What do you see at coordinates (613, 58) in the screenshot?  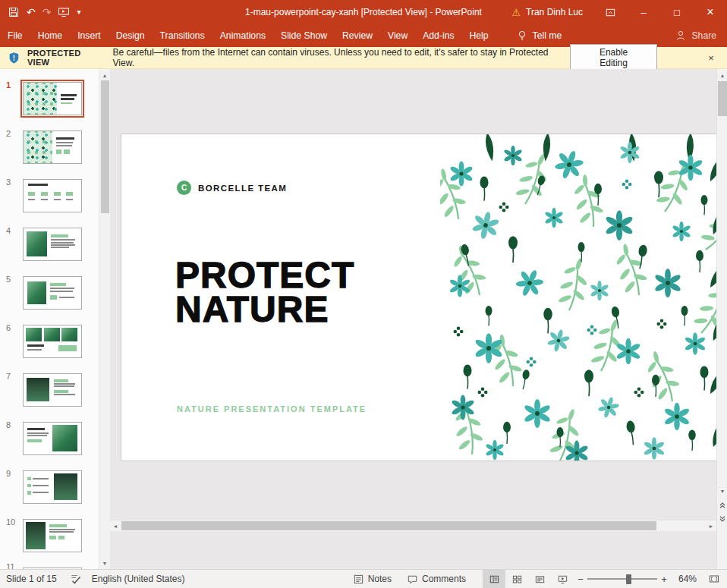 I see `enable-editing-button: Enable Editing` at bounding box center [613, 58].